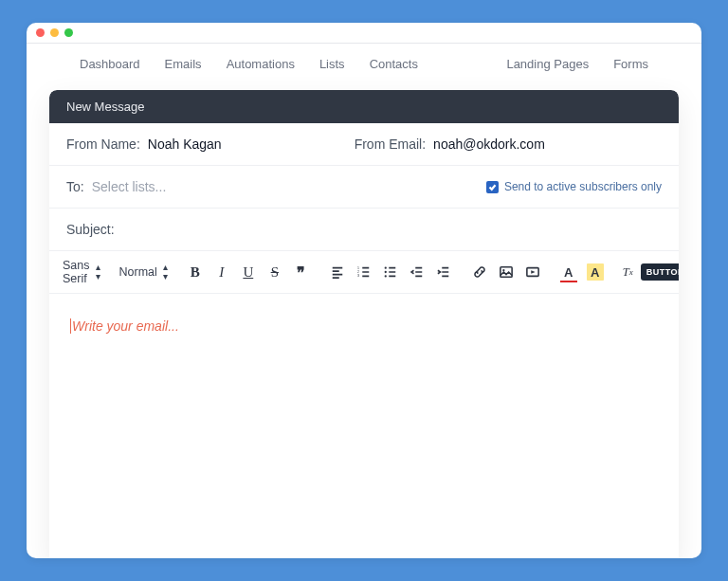 This screenshot has height=581, width=728. What do you see at coordinates (261, 64) in the screenshot?
I see `nav-automations: Automations` at bounding box center [261, 64].